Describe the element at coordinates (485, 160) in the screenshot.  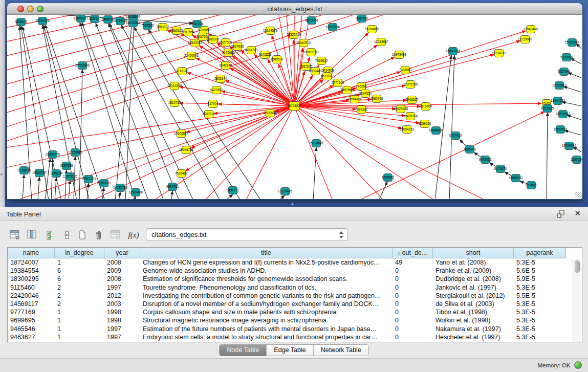
I see `graph-node: 9243012` at that location.